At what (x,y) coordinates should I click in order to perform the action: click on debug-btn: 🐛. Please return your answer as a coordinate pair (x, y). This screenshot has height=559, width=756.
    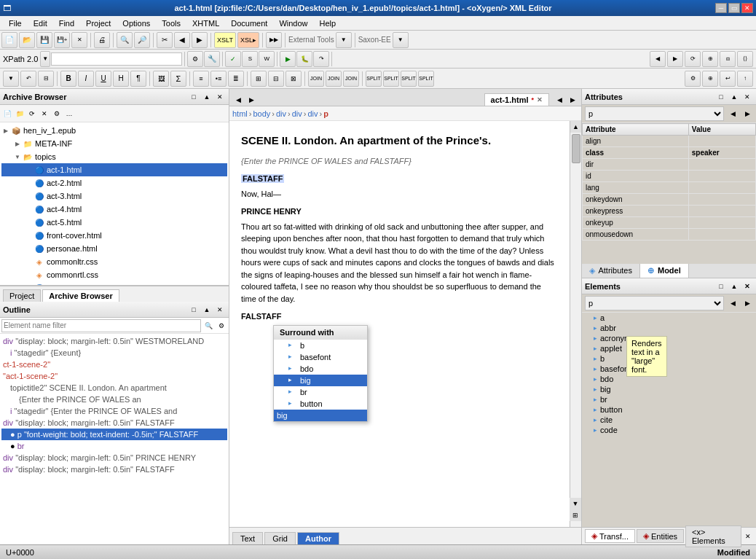
    Looking at the image, I should click on (304, 59).